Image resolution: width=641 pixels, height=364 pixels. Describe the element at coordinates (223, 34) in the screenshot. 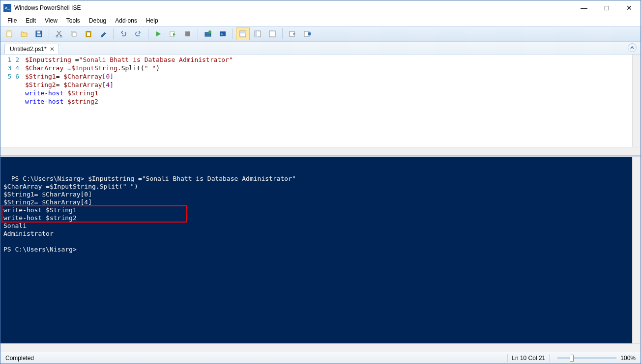

I see `powershell-button: >_` at that location.